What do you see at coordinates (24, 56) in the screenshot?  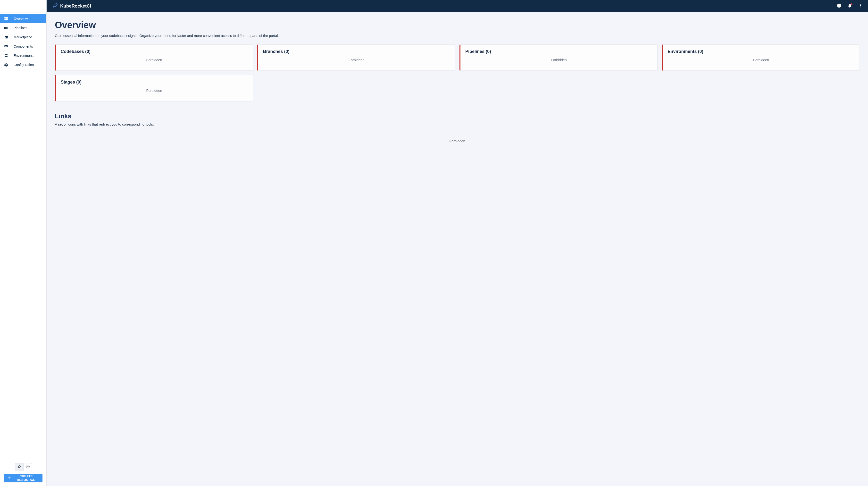 I see `sidebar-item-label: Environments` at bounding box center [24, 56].